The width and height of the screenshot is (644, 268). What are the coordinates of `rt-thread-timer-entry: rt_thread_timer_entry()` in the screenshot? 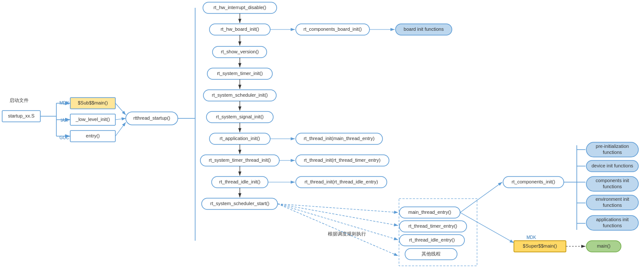 It's located at (433, 226).